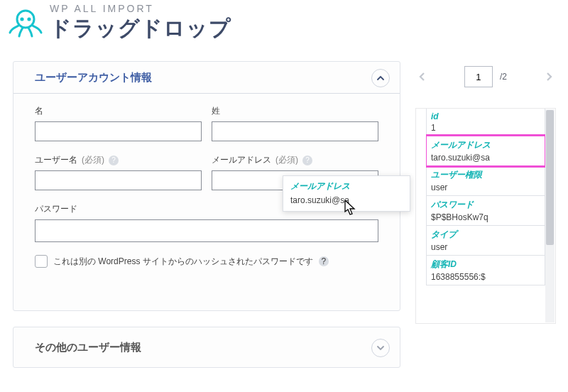  I want to click on first-name-input, so click(118, 131).